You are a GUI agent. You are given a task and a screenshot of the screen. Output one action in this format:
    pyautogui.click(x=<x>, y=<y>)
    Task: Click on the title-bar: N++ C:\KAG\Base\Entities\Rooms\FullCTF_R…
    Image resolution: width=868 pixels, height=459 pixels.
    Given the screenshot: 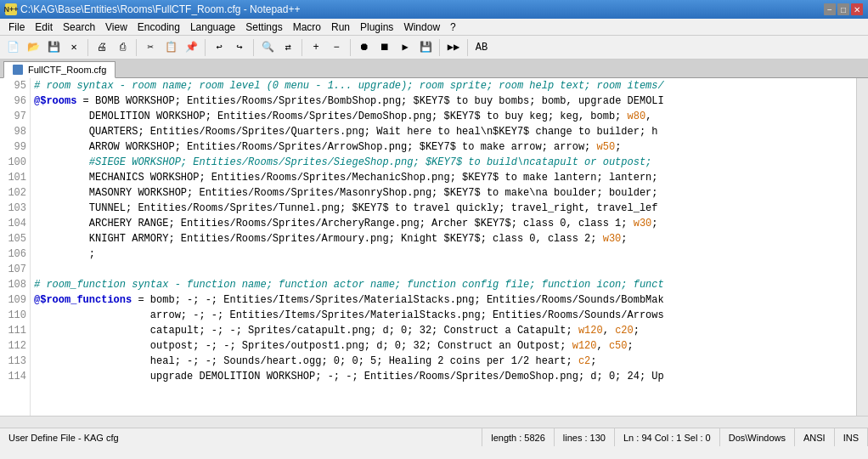 What is the action you would take?
    pyautogui.click(x=434, y=9)
    